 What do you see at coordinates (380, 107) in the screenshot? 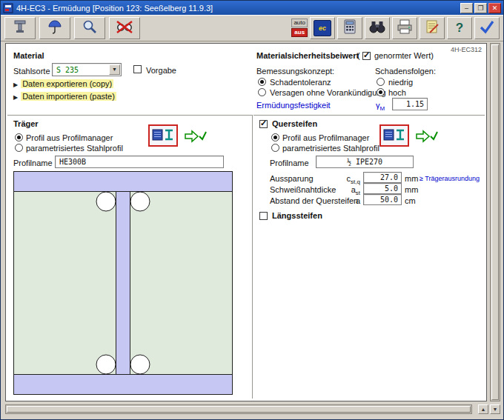
I see `gamma-label: γM` at bounding box center [380, 107].